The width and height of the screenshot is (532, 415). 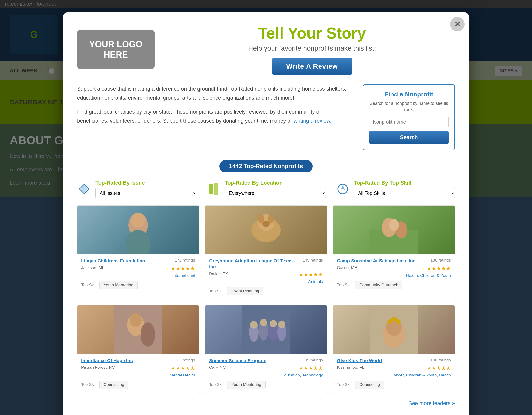 What do you see at coordinates (138, 368) in the screenshot?
I see `card-loc-row-4: Pisgah Forest, NC ★★★★★` at bounding box center [138, 368].